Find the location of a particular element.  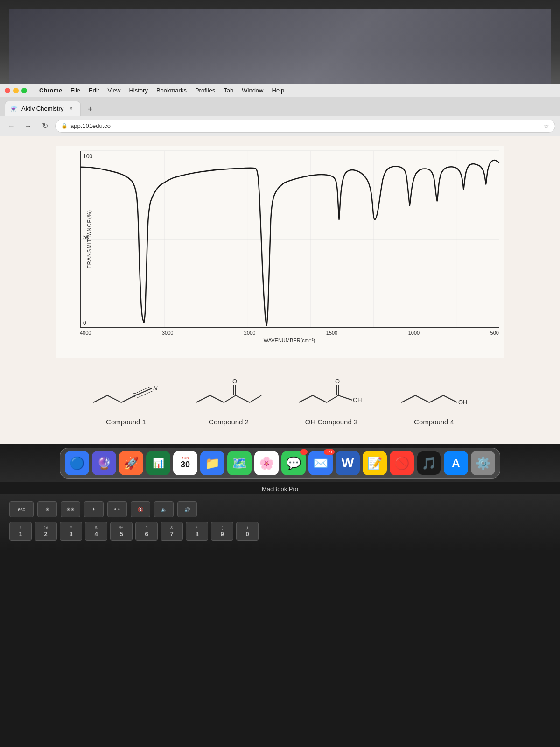

dock-files: 📁 is located at coordinates (212, 463).